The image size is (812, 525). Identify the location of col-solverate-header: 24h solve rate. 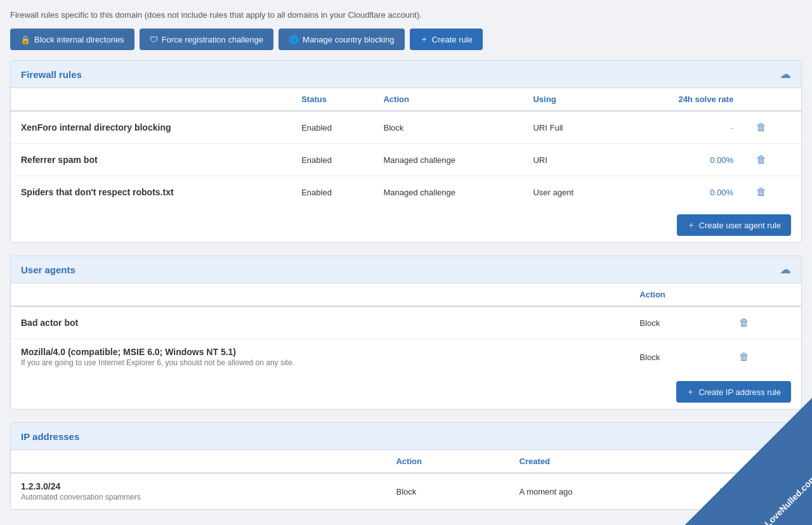
(683, 100).